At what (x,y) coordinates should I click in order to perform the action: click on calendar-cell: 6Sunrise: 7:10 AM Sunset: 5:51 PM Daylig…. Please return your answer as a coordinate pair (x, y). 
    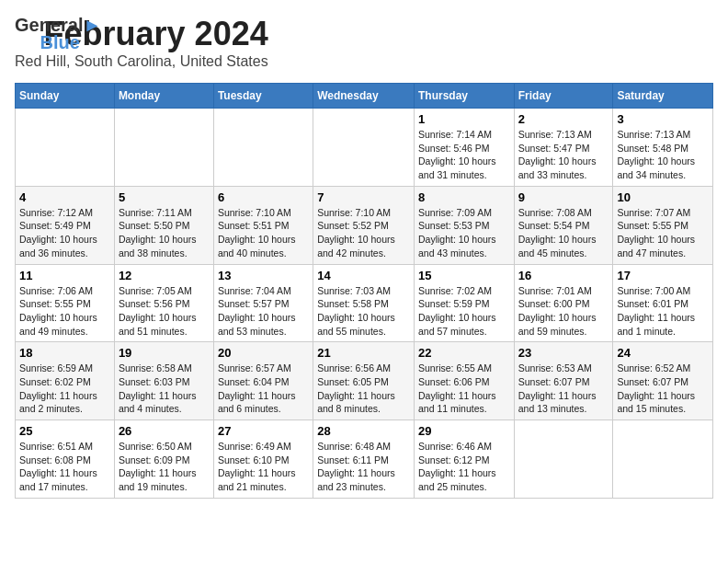
    Looking at the image, I should click on (263, 224).